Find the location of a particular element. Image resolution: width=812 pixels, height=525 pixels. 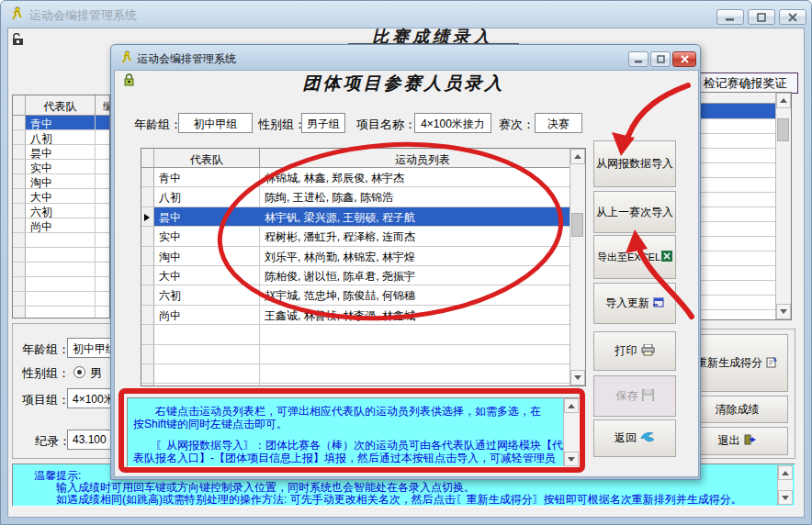

athlete-row: 尚中王鑫诚, 林善桢, 林李强, 林鑫城 is located at coordinates (364, 316).